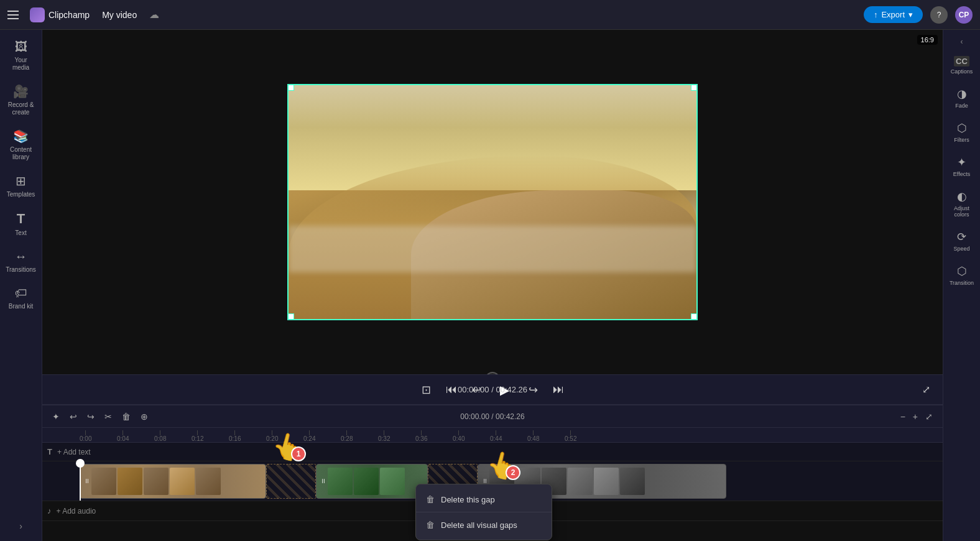 The image size is (980, 541). Describe the element at coordinates (927, 389) in the screenshot. I see `fullscreen-button: ⤢` at that location.